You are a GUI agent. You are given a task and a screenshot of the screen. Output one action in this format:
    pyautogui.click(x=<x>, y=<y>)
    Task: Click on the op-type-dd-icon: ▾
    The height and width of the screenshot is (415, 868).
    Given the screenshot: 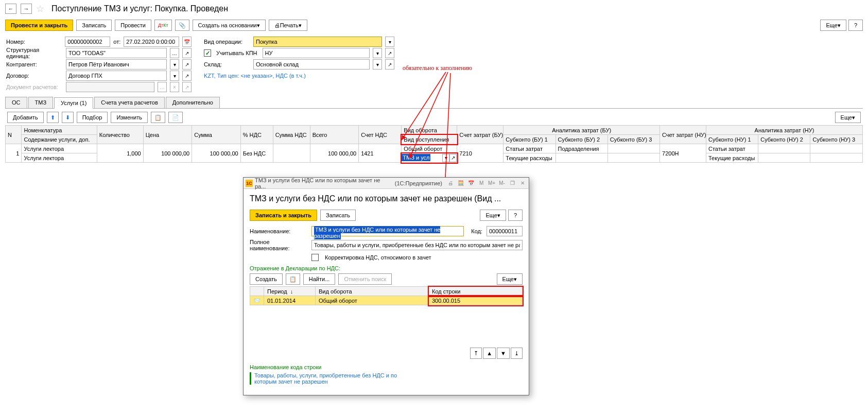 What is the action you would take?
    pyautogui.click(x=390, y=42)
    